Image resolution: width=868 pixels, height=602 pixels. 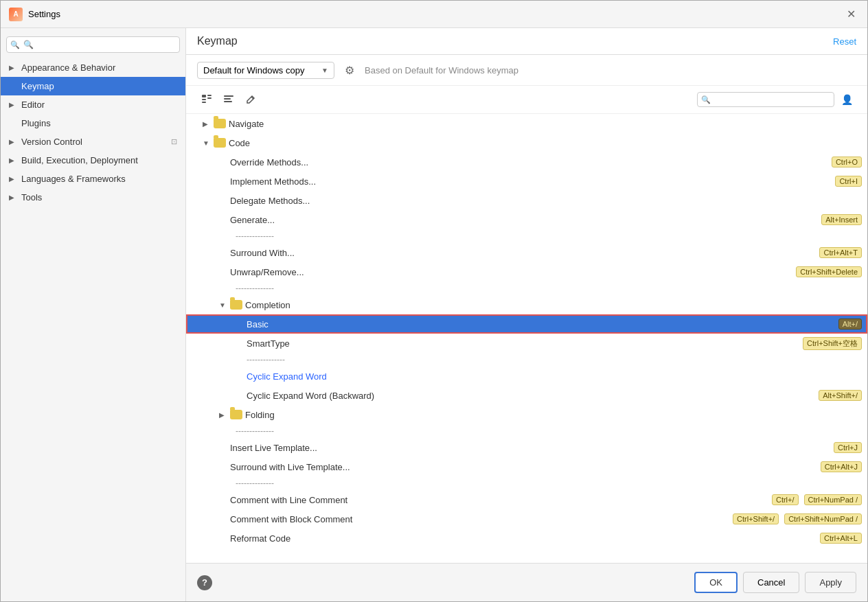 What do you see at coordinates (841, 538) in the screenshot?
I see `shortcut-badge: Ctrl+Alt+L` at bounding box center [841, 538].